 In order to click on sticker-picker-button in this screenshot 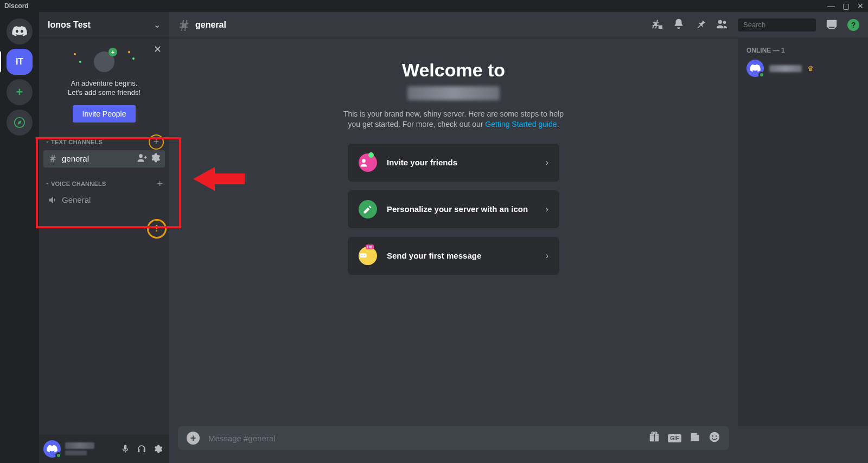, I will do `click(695, 438)`.